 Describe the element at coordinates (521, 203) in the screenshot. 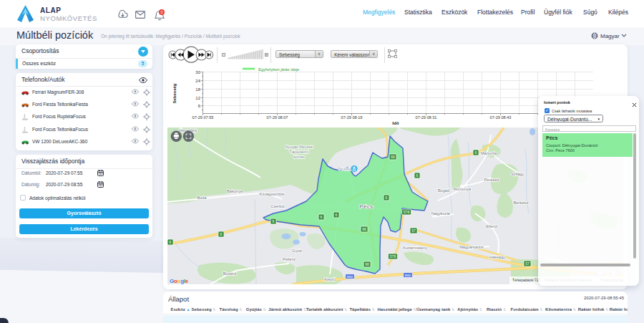

I see `svg-text: Berkesd` at that location.